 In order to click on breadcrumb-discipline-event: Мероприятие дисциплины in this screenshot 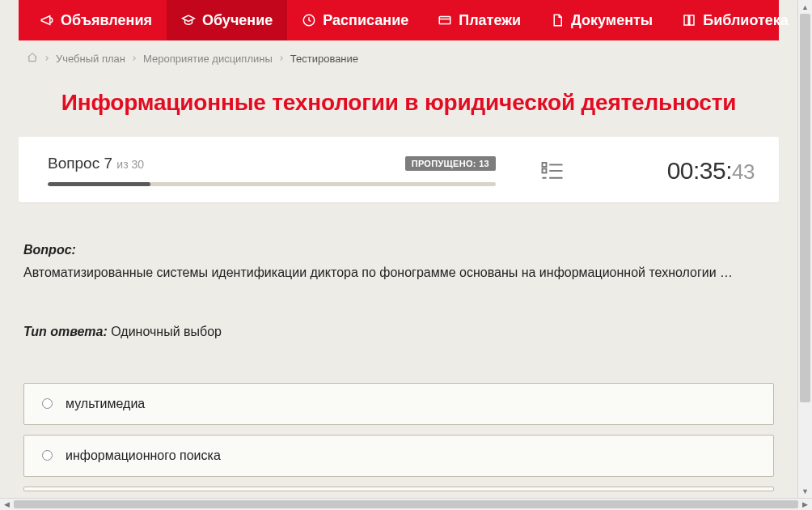, I will do `click(208, 58)`.